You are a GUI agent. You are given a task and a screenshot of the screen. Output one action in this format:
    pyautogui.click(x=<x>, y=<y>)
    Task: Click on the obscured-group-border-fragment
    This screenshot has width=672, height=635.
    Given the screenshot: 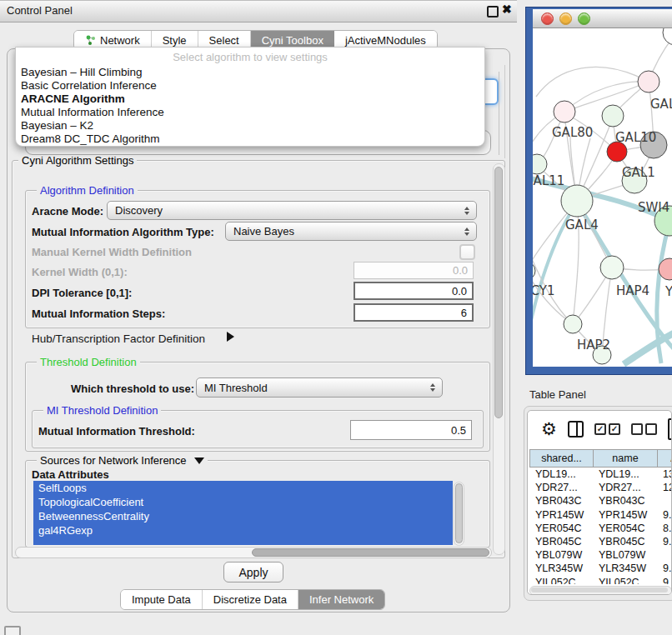 What is the action you would take?
    pyautogui.click(x=505, y=112)
    